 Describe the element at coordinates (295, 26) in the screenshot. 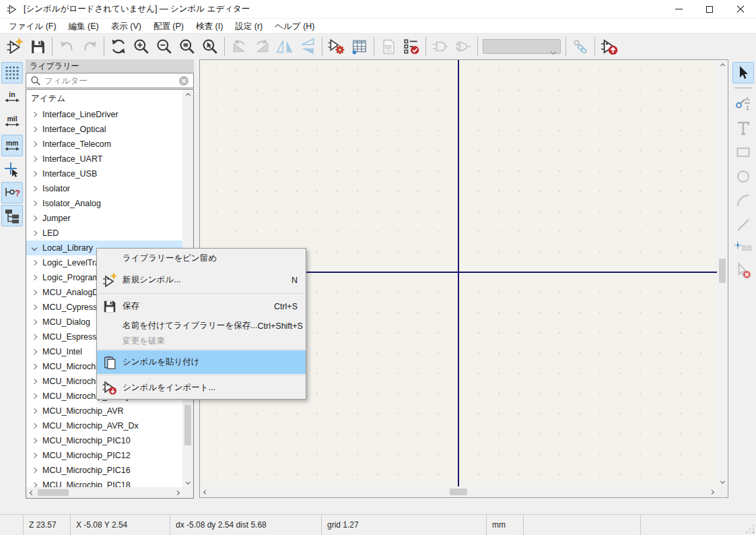

I see `menu-help: ヘルプ (H)` at that location.